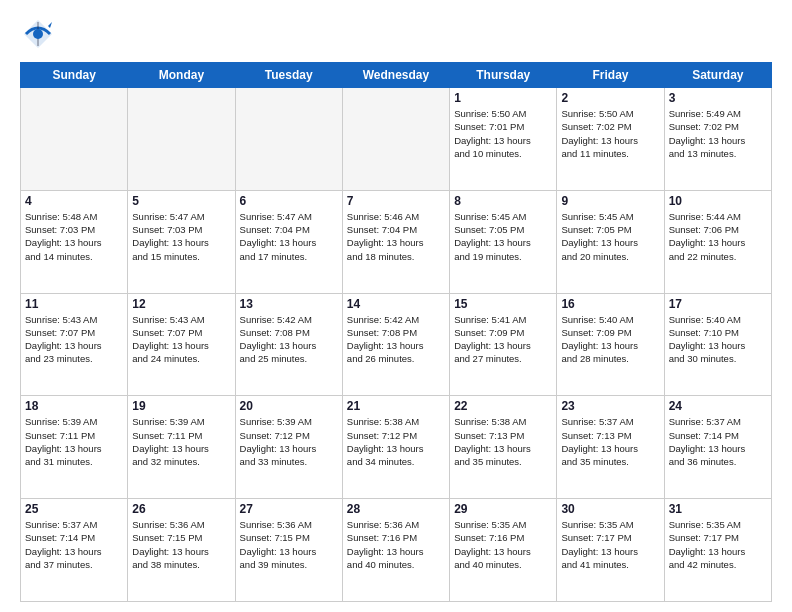  What do you see at coordinates (288, 242) in the screenshot?
I see `calendar-cell: 6Sunrise: 5:47 AM Sunset: 7:04 PM Daylig…` at bounding box center [288, 242].